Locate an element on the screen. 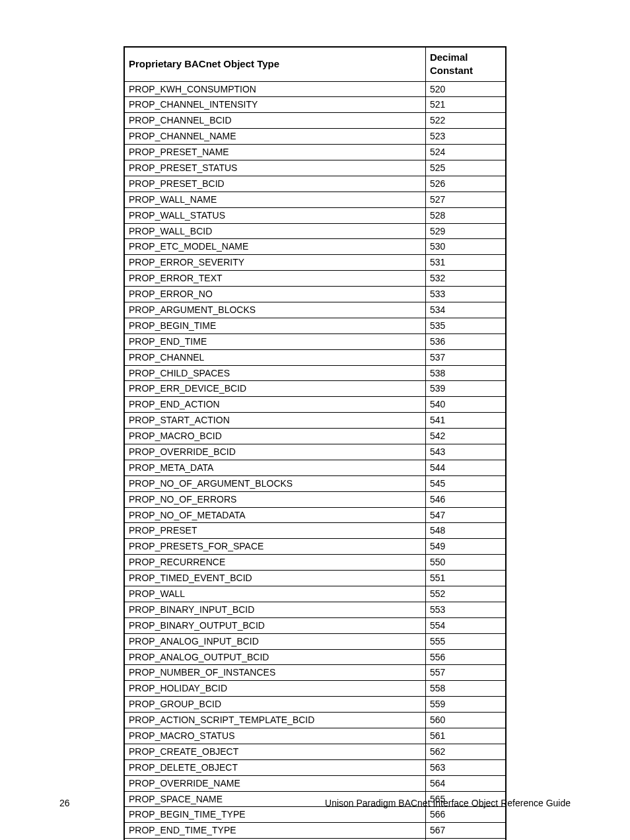  table-row: PROP_ACTION_SCRIPT_TEMPLATE_BCID560 is located at coordinates (315, 720).